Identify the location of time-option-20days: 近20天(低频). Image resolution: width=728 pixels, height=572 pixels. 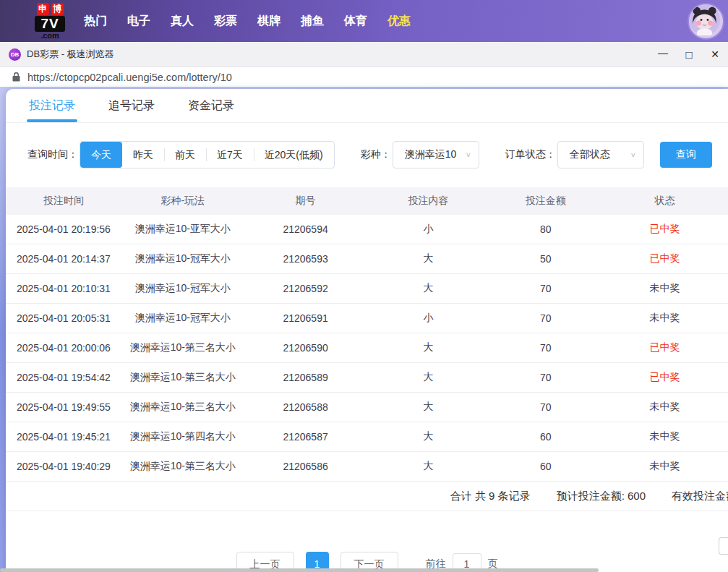
(294, 155).